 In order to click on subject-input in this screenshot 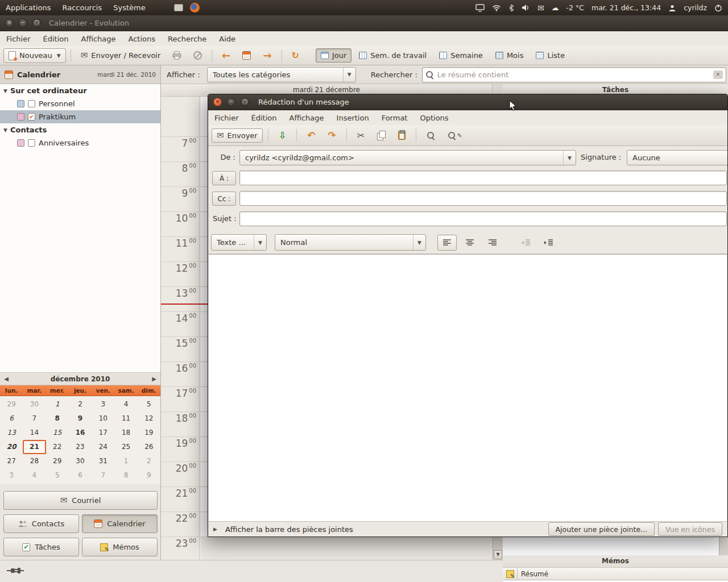, I will do `click(483, 219)`.